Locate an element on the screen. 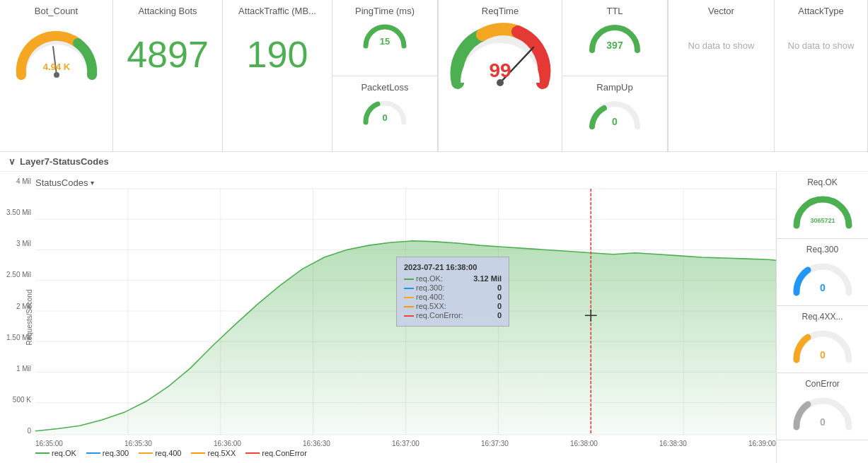 This screenshot has height=463, width=868. stat-req-300-gauge: 0 is located at coordinates (823, 279).